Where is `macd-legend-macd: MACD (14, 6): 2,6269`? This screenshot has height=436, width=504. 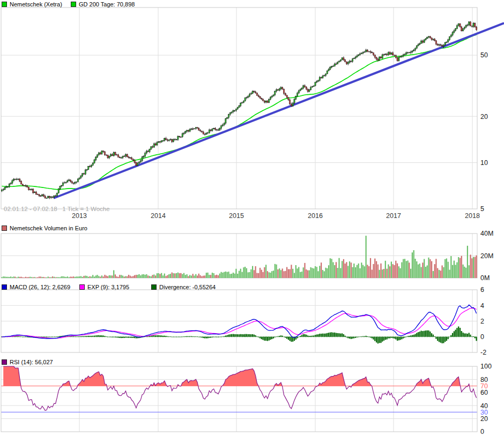
macd-legend-macd: MACD (14, 6): 2,6269 is located at coordinates (36, 287).